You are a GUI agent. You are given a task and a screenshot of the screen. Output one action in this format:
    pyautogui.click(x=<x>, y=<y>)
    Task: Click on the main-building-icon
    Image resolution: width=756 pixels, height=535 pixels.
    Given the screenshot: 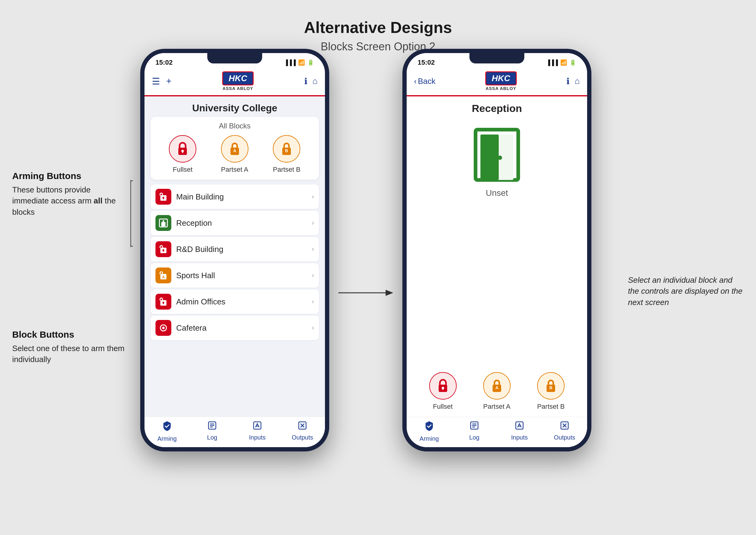 What is the action you would take?
    pyautogui.click(x=163, y=197)
    